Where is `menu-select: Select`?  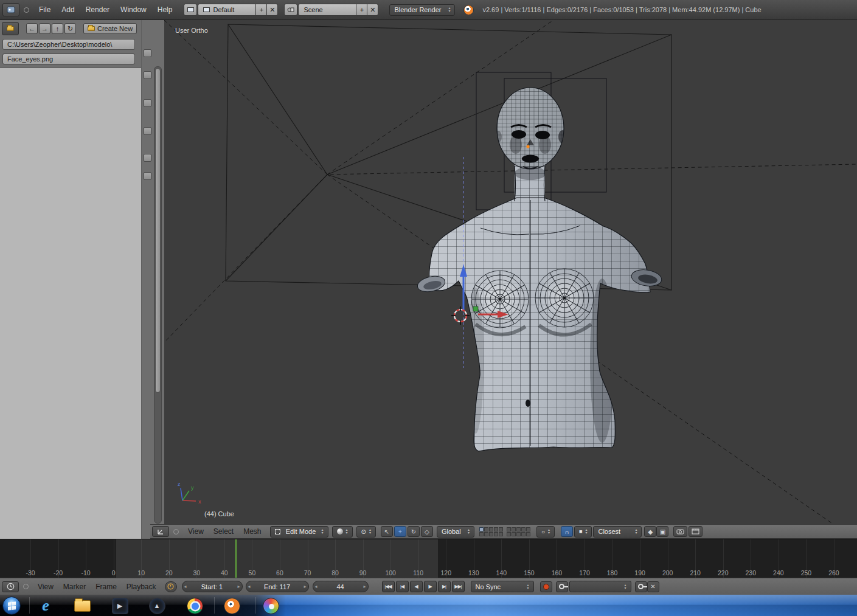 menu-select: Select is located at coordinates (224, 531).